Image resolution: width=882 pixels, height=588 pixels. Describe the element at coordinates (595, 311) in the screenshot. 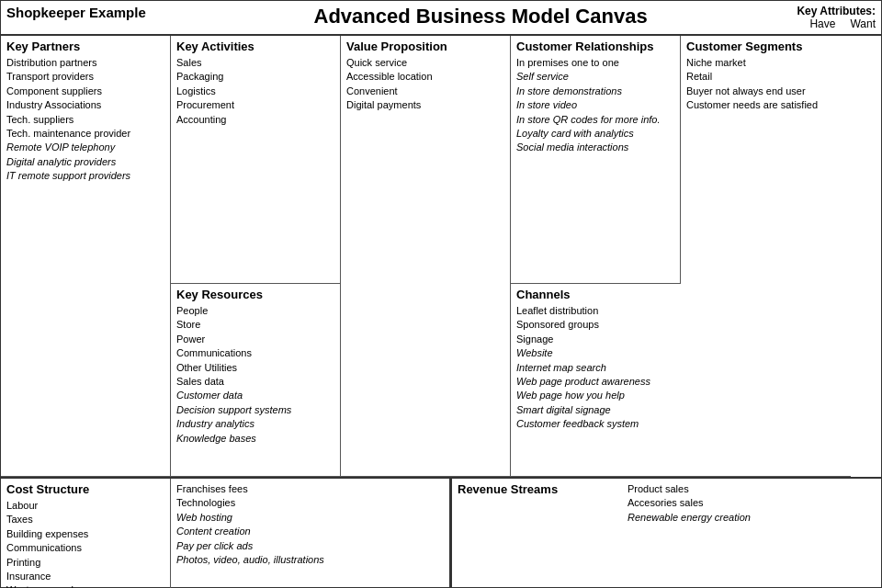

I see `list-item: Leaflet distribution` at that location.